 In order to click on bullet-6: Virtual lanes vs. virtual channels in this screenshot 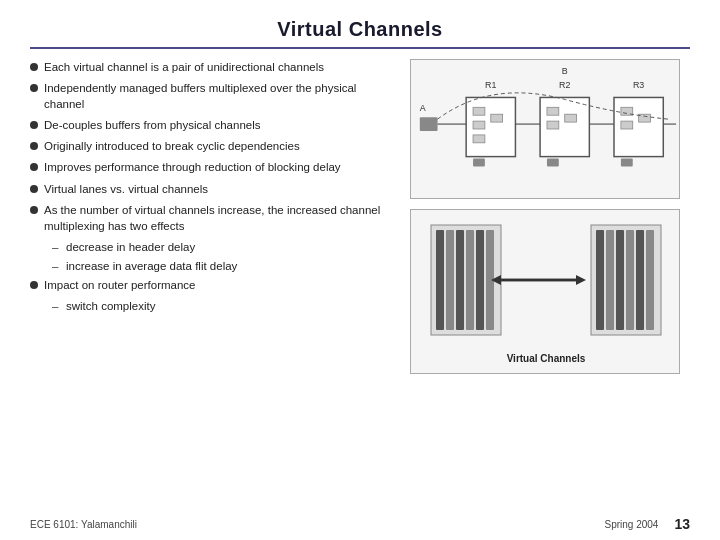, I will do `click(210, 189)`.